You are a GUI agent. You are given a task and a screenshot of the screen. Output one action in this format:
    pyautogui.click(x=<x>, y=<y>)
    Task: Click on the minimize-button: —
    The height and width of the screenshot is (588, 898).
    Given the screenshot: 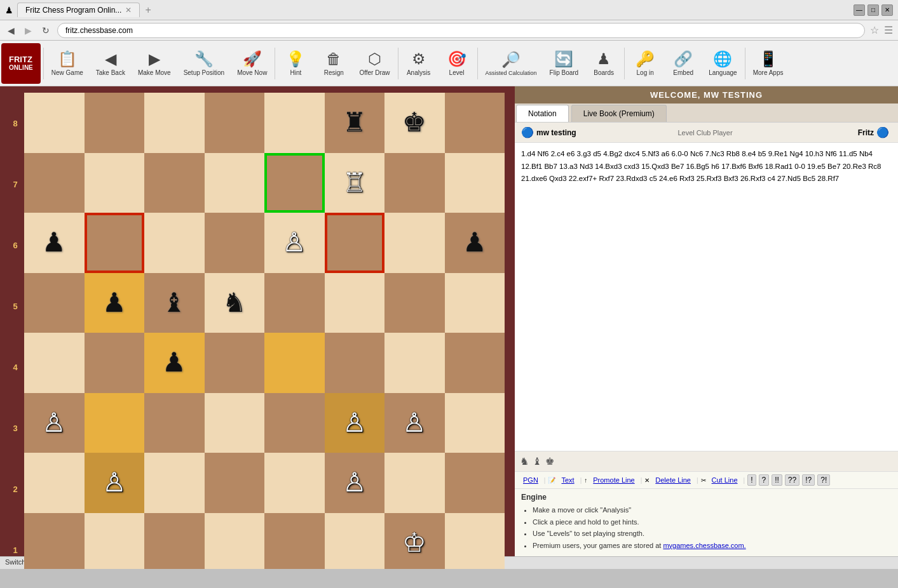 What is the action you would take?
    pyautogui.click(x=859, y=10)
    